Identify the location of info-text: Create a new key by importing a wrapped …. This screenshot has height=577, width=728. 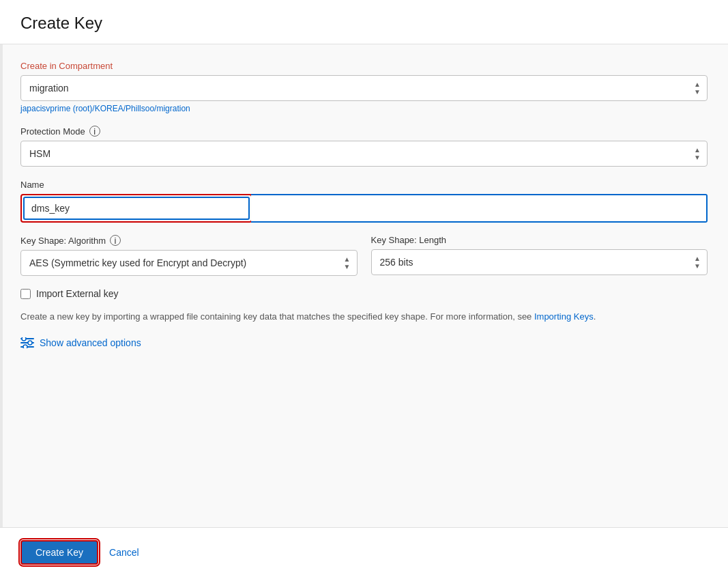
(364, 317).